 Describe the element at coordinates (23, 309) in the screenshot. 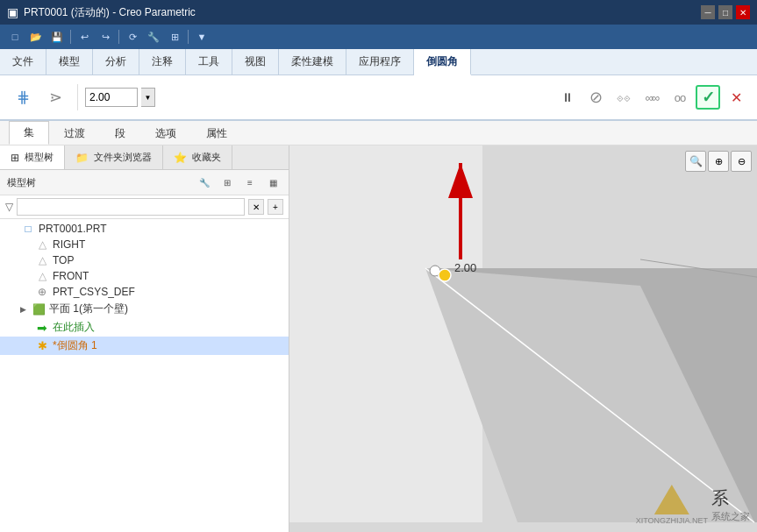

I see `expand-icon-plane1: ▶` at that location.